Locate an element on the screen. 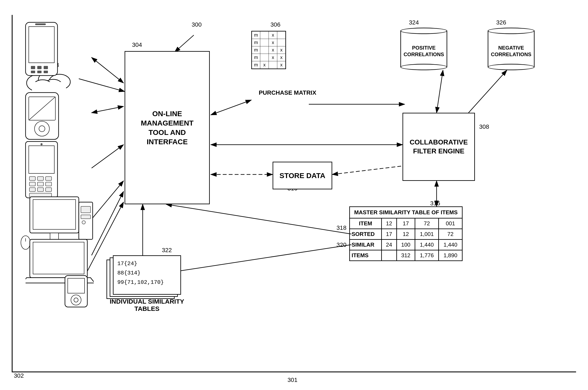 The image size is (588, 390). master-similarity-table: MASTER SIMILARITY TABLE OF ITEMS ITEM 12… is located at coordinates (406, 234).